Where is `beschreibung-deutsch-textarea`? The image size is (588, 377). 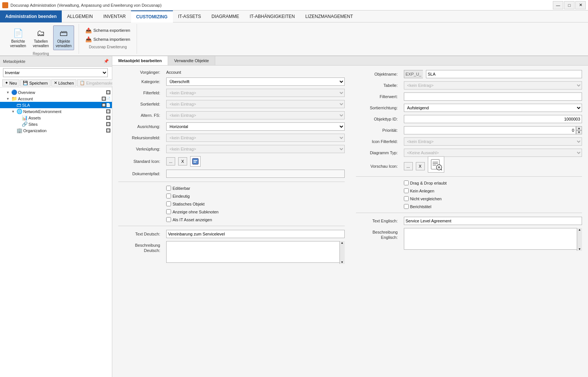 beschreibung-deutsch-textarea is located at coordinates (255, 252).